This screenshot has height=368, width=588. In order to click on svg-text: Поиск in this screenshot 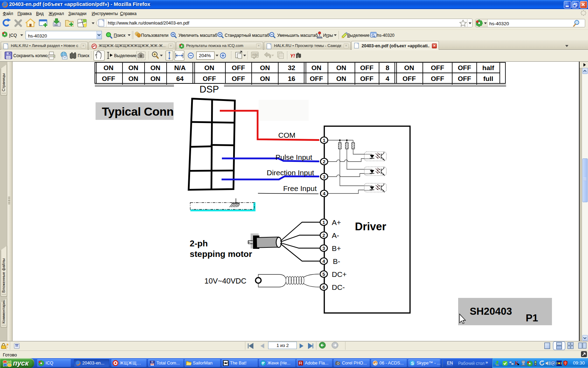, I will do `click(84, 56)`.